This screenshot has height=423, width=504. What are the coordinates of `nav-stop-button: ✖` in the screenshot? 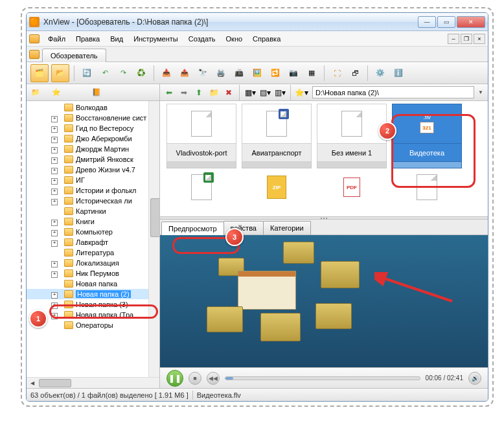 It's located at (229, 93).